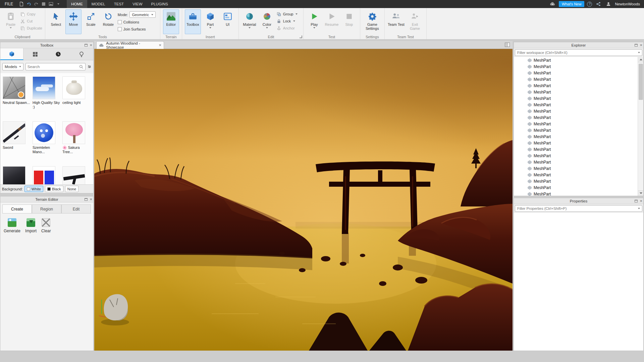 The image size is (644, 362). What do you see at coordinates (349, 22) in the screenshot?
I see `stop-button: Stop` at bounding box center [349, 22].